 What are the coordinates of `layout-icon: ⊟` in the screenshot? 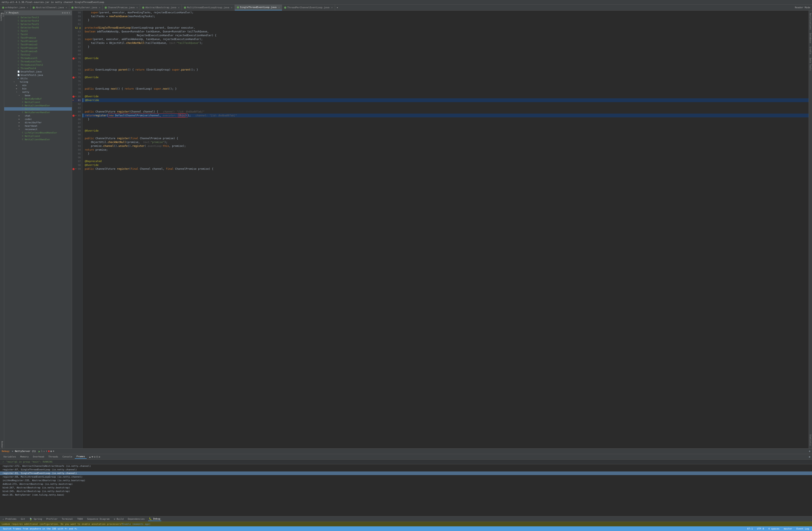 It's located at (65, 13).